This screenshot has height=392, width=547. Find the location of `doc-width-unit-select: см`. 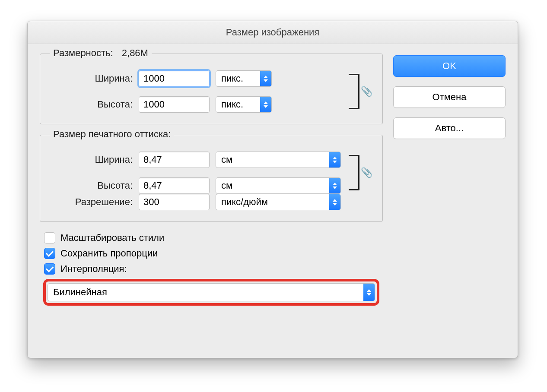

doc-width-unit-select: см is located at coordinates (278, 160).